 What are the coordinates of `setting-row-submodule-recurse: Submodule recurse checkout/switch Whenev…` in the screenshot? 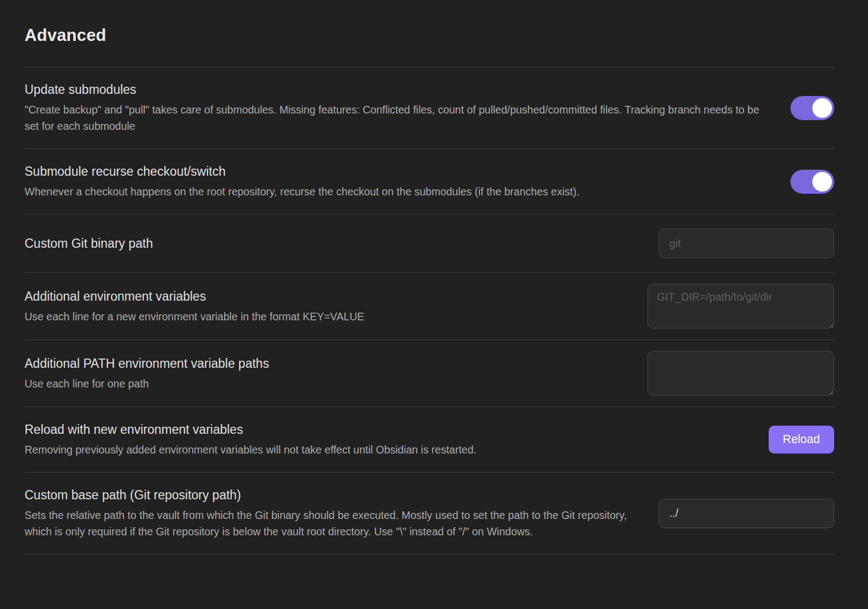 It's located at (429, 182).